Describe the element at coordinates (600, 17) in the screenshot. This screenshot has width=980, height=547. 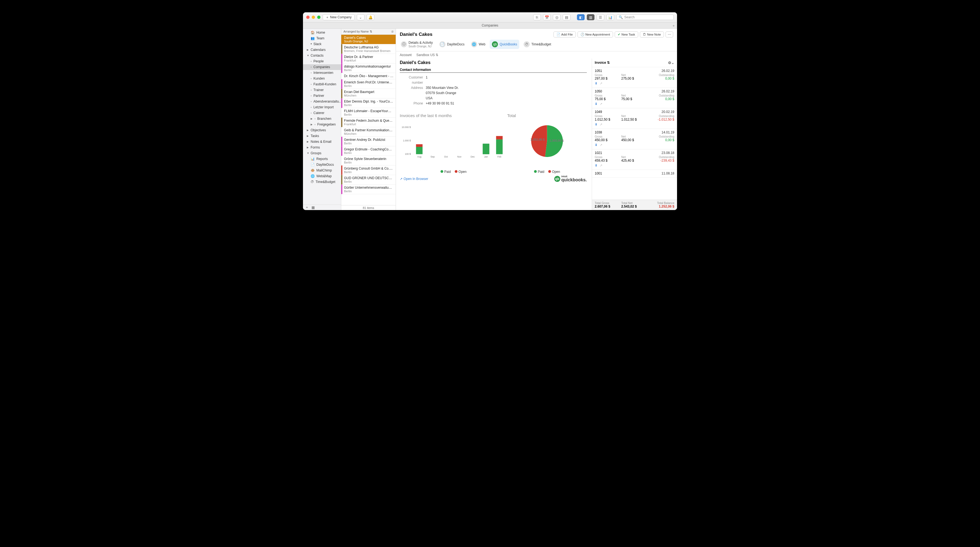
I see `layout-list-icon: ☰` at that location.